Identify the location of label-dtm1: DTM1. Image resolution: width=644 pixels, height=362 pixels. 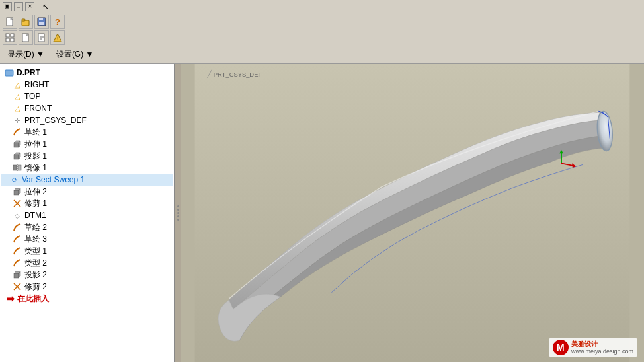
(36, 215).